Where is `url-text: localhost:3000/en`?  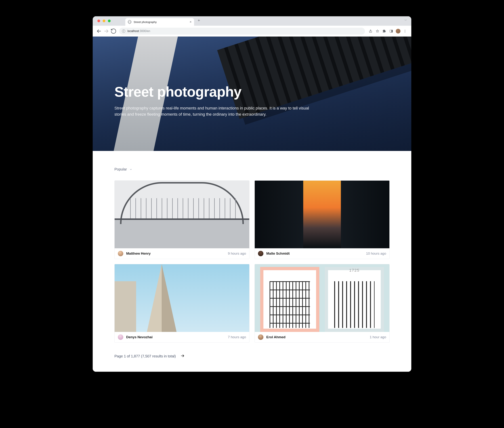
url-text: localhost:3000/en is located at coordinates (139, 31).